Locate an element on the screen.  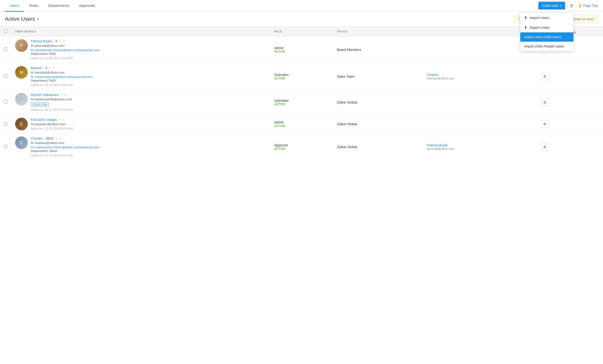
page-tips-link: 💡 Page Tips is located at coordinates (588, 6).